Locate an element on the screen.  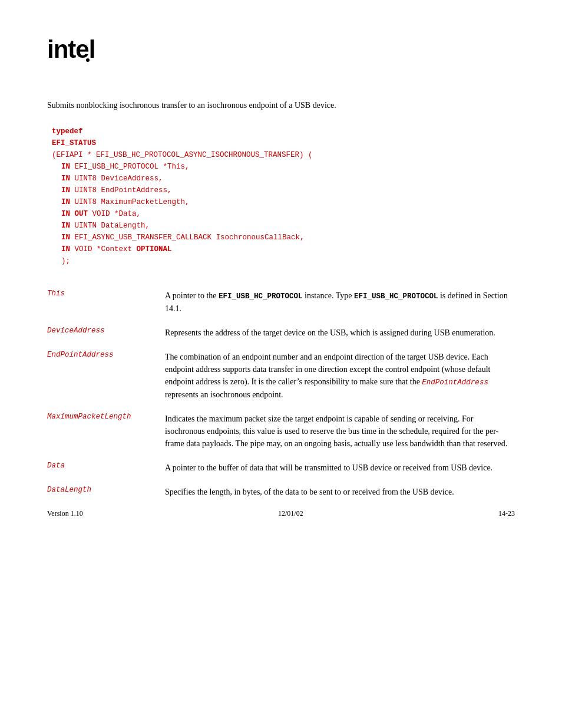
code-line-close: ); is located at coordinates (283, 261).